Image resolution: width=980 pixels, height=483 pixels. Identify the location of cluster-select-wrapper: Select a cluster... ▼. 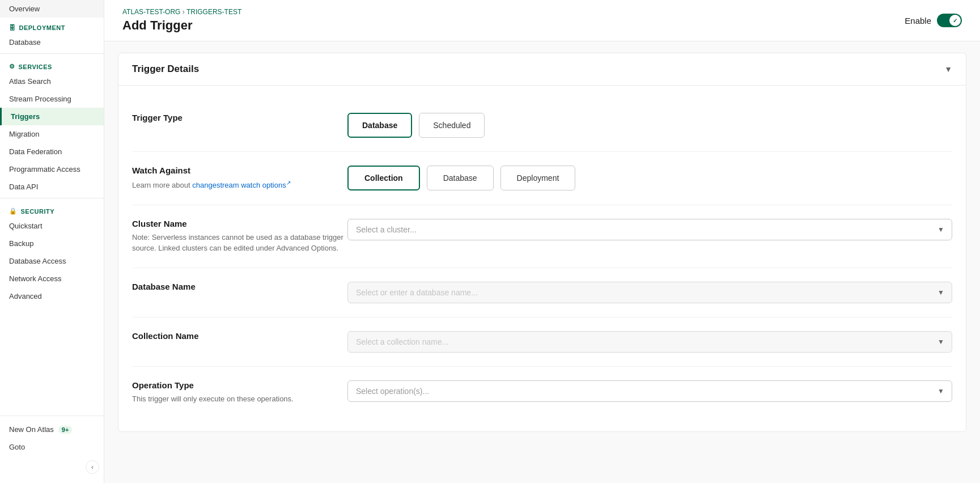
(650, 230).